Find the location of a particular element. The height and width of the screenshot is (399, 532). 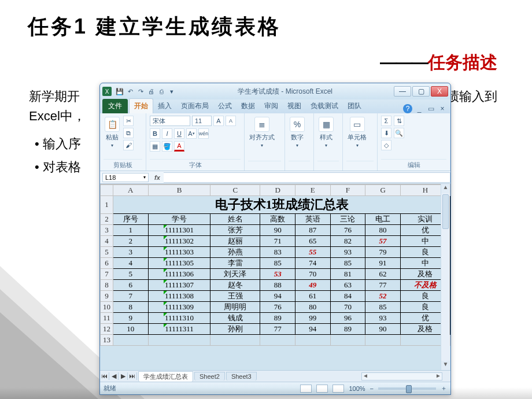

tab-home: 开始 is located at coordinates (141, 106).